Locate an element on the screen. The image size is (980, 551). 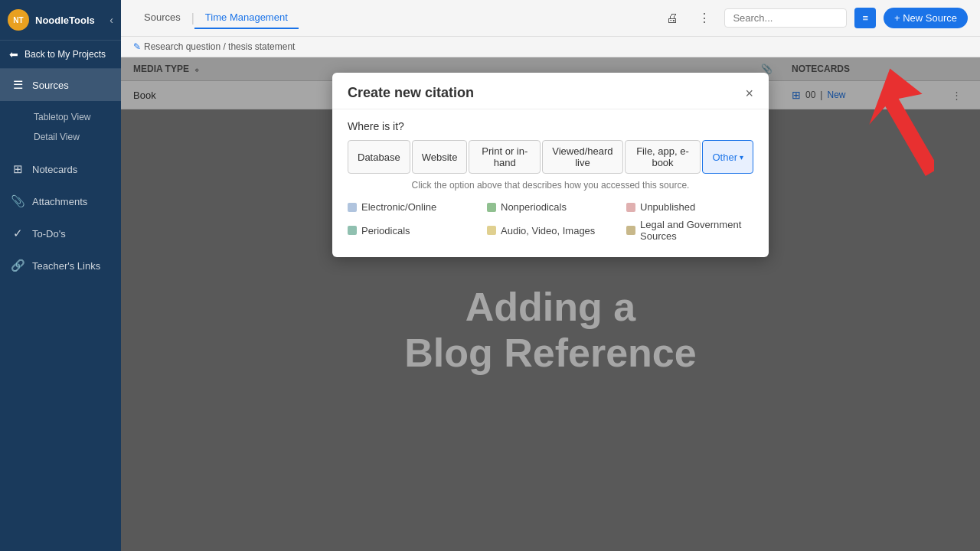
modal-categories: Electronic/Online Nonperiodicals Unpubli… is located at coordinates (550, 222).